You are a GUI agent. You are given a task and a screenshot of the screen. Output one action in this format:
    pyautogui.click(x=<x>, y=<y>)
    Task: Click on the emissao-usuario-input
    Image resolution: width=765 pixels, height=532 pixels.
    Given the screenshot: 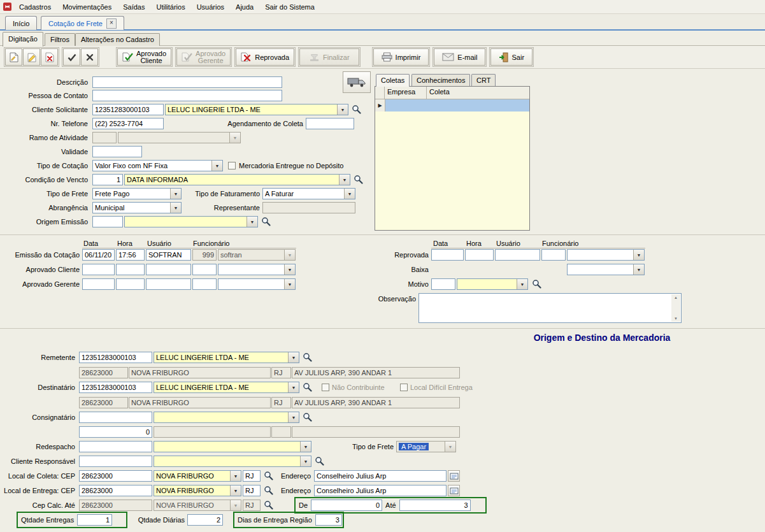 What is the action you would take?
    pyautogui.click(x=168, y=255)
    